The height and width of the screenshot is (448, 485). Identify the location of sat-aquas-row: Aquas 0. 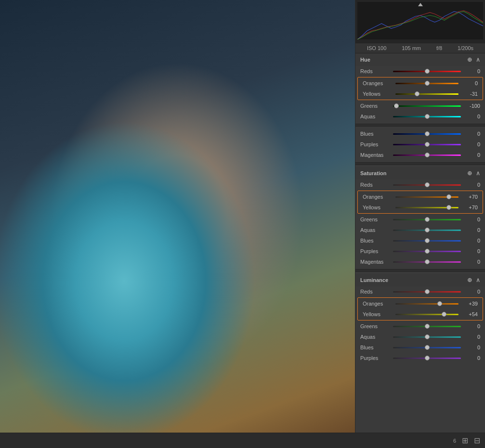
(420, 230).